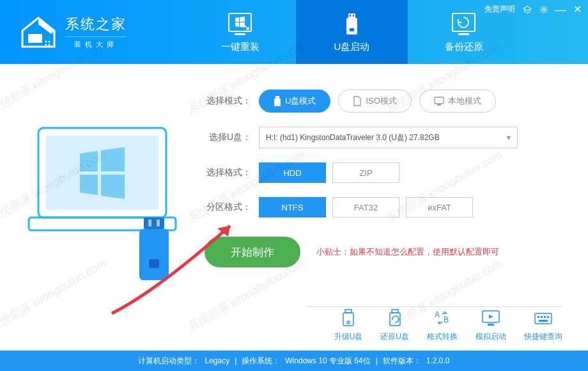 The image size is (588, 371). Describe the element at coordinates (544, 10) in the screenshot. I see `gear-icon` at that location.